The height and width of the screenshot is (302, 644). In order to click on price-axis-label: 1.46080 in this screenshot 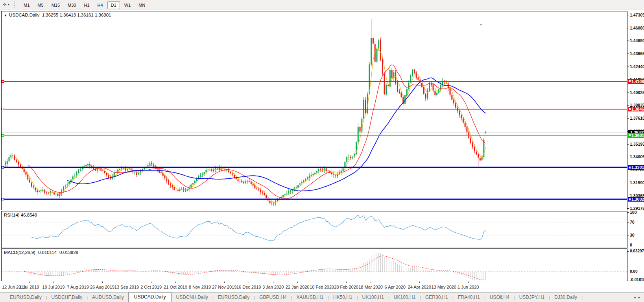, I will do `click(637, 28)`.